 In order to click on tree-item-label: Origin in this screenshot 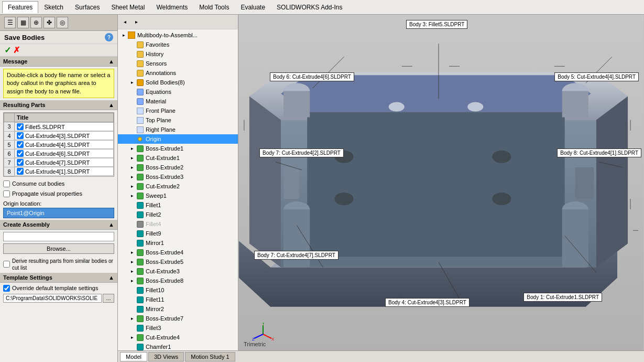, I will do `click(192, 139)`.